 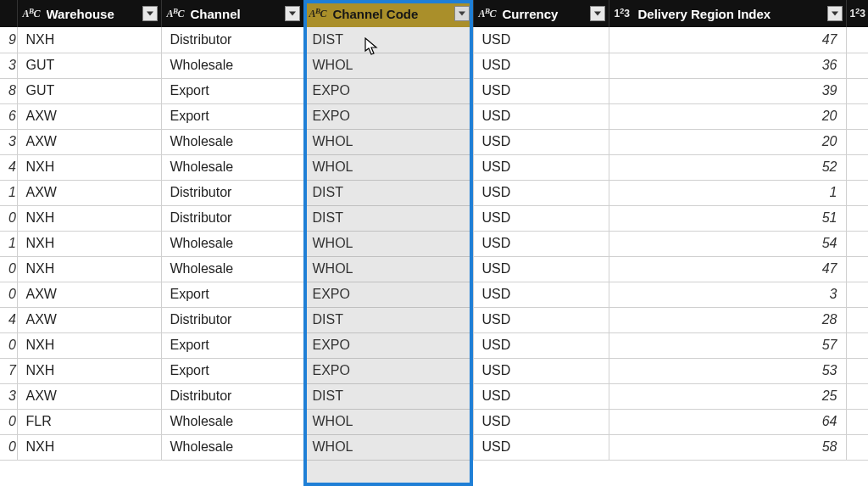 What do you see at coordinates (434, 371) in the screenshot?
I see `table-row: 7NXHExportEXPOUSD53` at bounding box center [434, 371].